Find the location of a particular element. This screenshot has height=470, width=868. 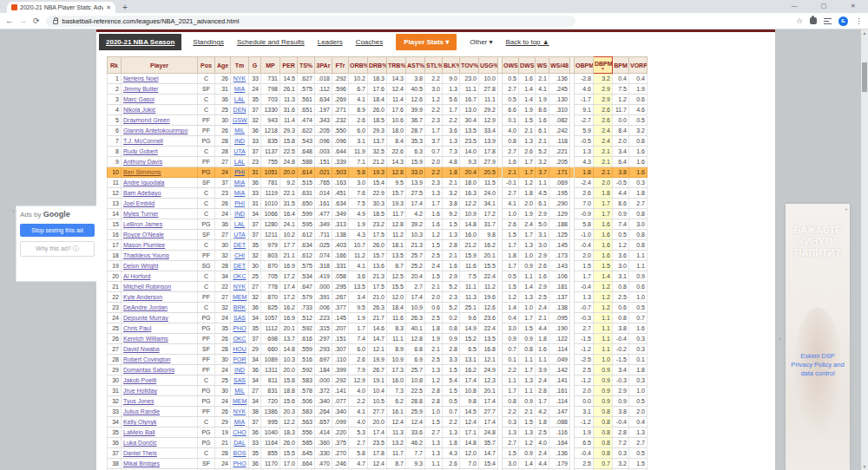

table-row: 6Giannis AntetokounmpoPF26MIL36121829.3.… is located at coordinates (378, 131).